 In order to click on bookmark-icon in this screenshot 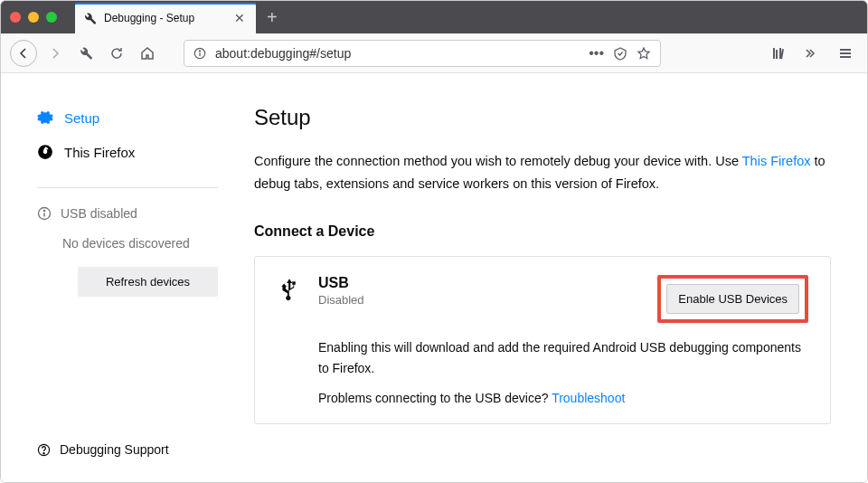, I will do `click(644, 53)`.